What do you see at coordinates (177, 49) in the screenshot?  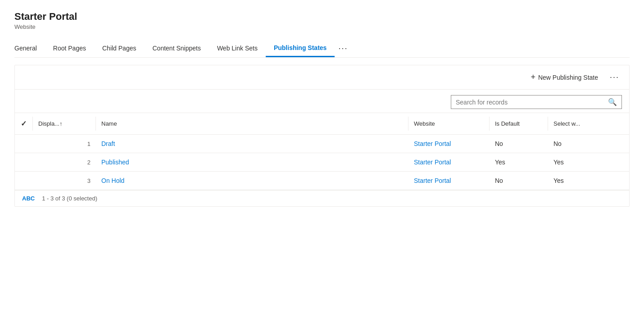 I see `tab-content-snippets: Content Snippets` at bounding box center [177, 49].